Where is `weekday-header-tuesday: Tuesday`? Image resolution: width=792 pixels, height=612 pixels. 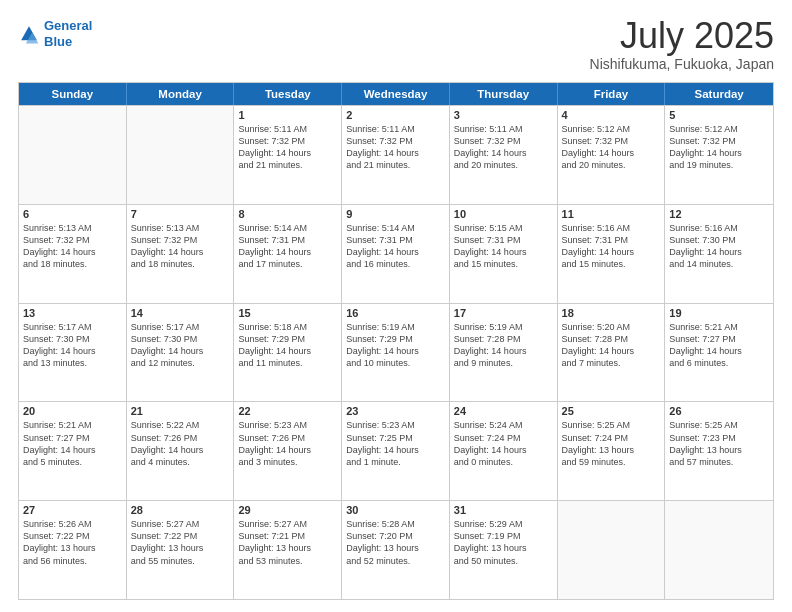
weekday-header-tuesday: Tuesday is located at coordinates (288, 94).